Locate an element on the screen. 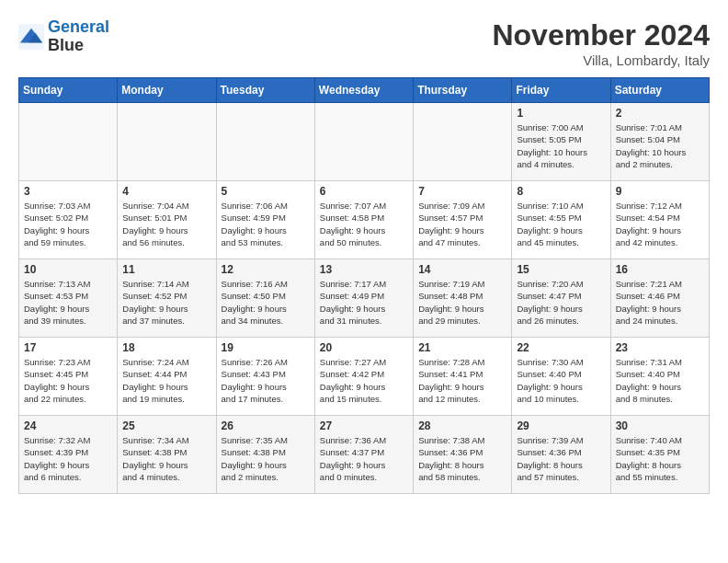 The image size is (728, 563). day-number: 1 is located at coordinates (561, 113).